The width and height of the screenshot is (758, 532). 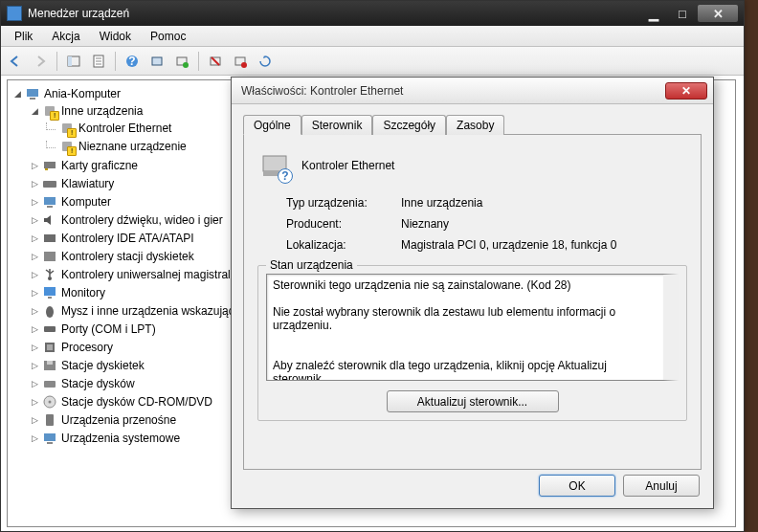 What do you see at coordinates (272, 124) in the screenshot?
I see `tab-general: Ogólne` at bounding box center [272, 124].